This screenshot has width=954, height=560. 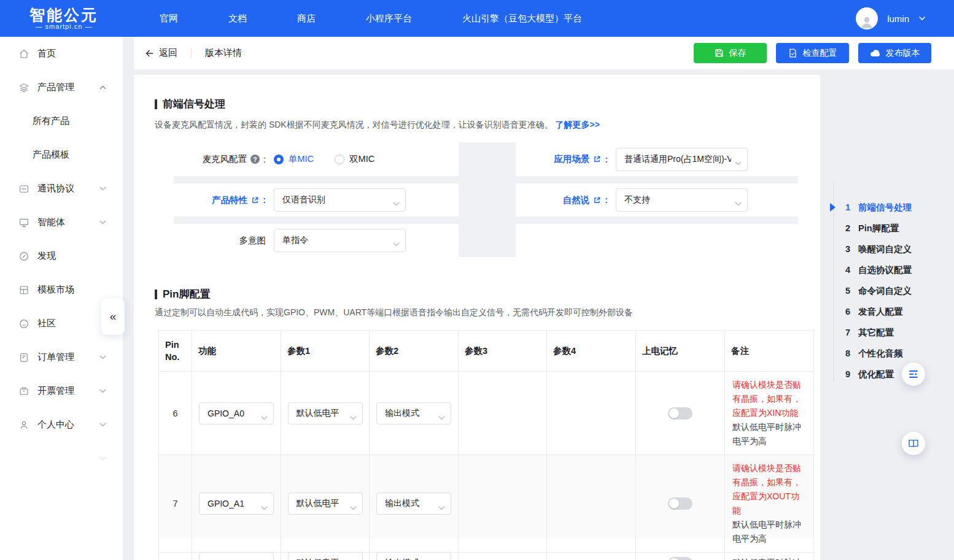 I want to click on step-item-signal: 1前端信号处理, so click(x=878, y=207).